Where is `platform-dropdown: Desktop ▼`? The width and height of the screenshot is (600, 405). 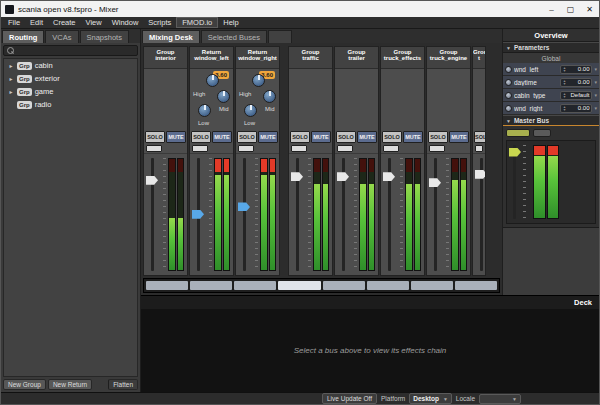 platform-dropdown: Desktop ▼ is located at coordinates (430, 398).